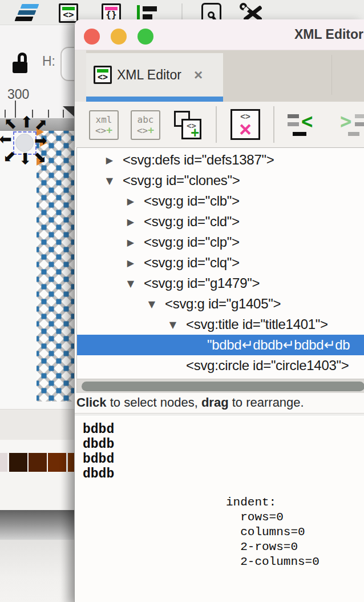 The height and width of the screenshot is (602, 364). Describe the element at coordinates (41, 141) in the screenshot. I see `scale-arrow-right: ➡` at that location.